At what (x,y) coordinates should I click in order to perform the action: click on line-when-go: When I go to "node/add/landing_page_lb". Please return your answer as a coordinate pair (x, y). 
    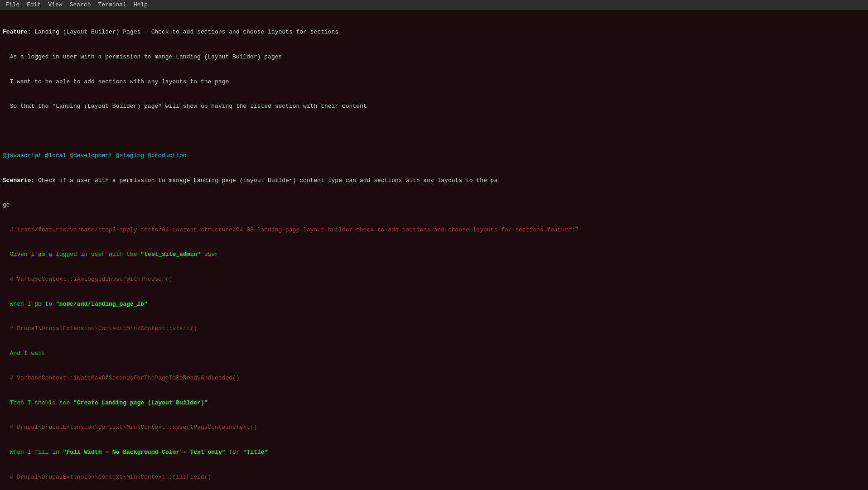
    Looking at the image, I should click on (434, 304).